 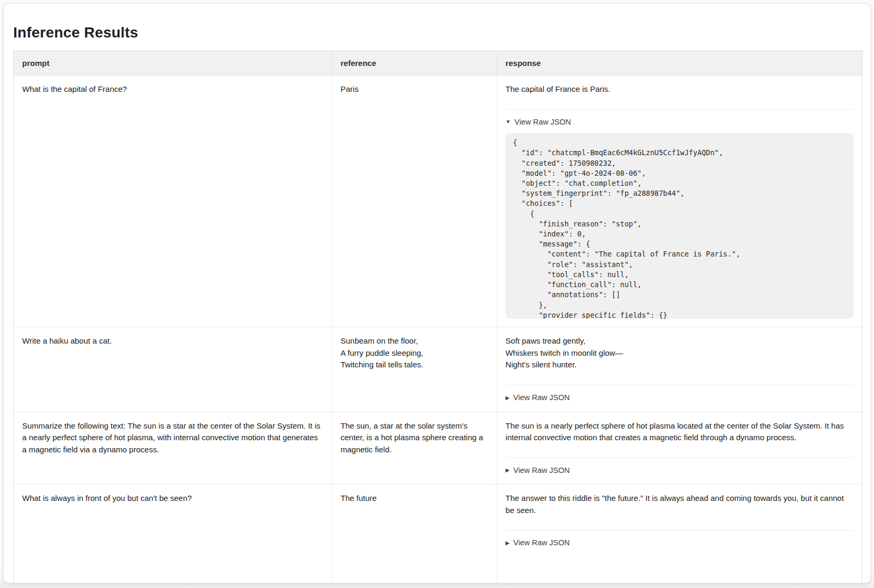 What do you see at coordinates (680, 226) in the screenshot?
I see `raw-json-block: { "id": "chatcmpl-BmqEac6cM4kGLznU5Ccf1w…` at bounding box center [680, 226].